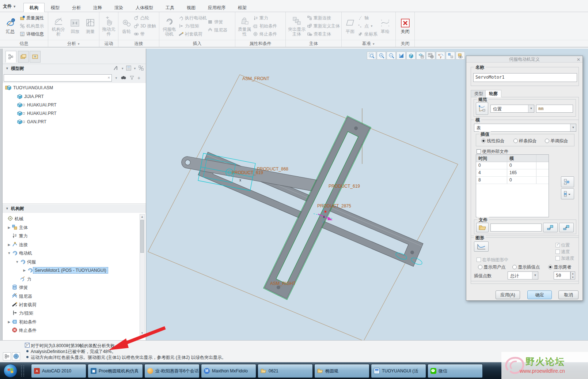  Describe the element at coordinates (141, 69) in the screenshot. I see `tree-columns-icon` at that location.